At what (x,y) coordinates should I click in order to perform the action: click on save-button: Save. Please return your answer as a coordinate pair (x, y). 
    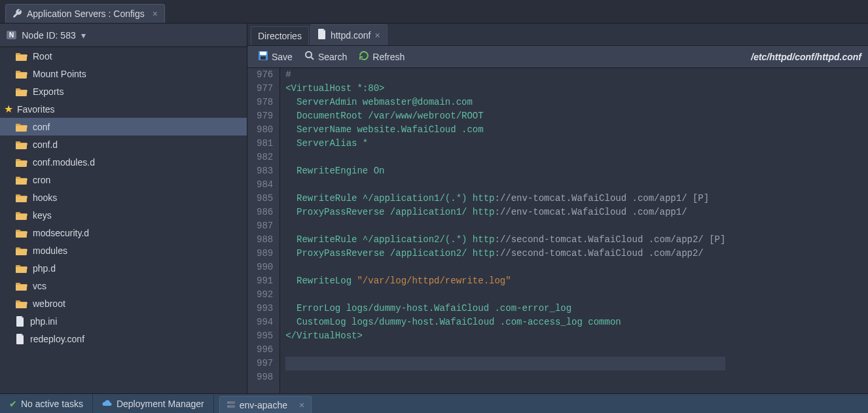
    Looking at the image, I should click on (275, 56).